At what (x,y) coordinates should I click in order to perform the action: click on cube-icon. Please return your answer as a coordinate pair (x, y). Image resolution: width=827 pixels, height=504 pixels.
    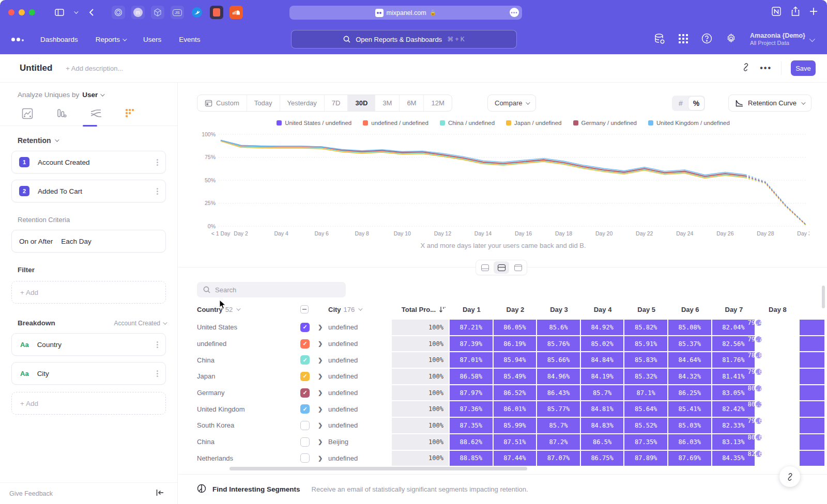
    Looking at the image, I should click on (158, 12).